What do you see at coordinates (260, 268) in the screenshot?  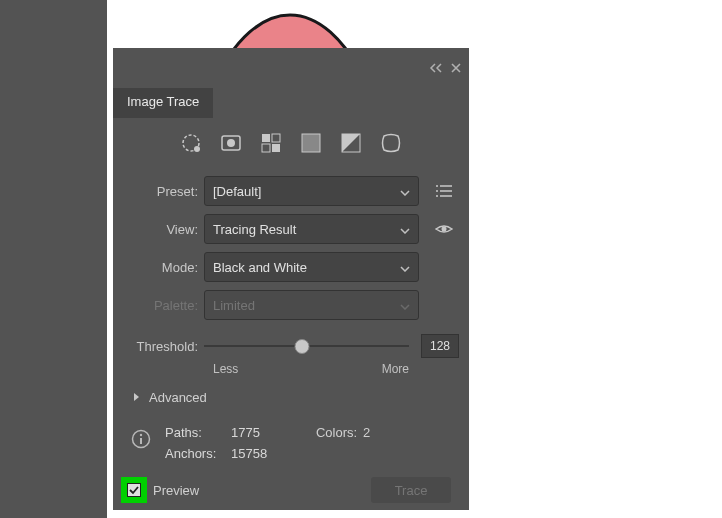 I see `mode-value: Black and White` at bounding box center [260, 268].